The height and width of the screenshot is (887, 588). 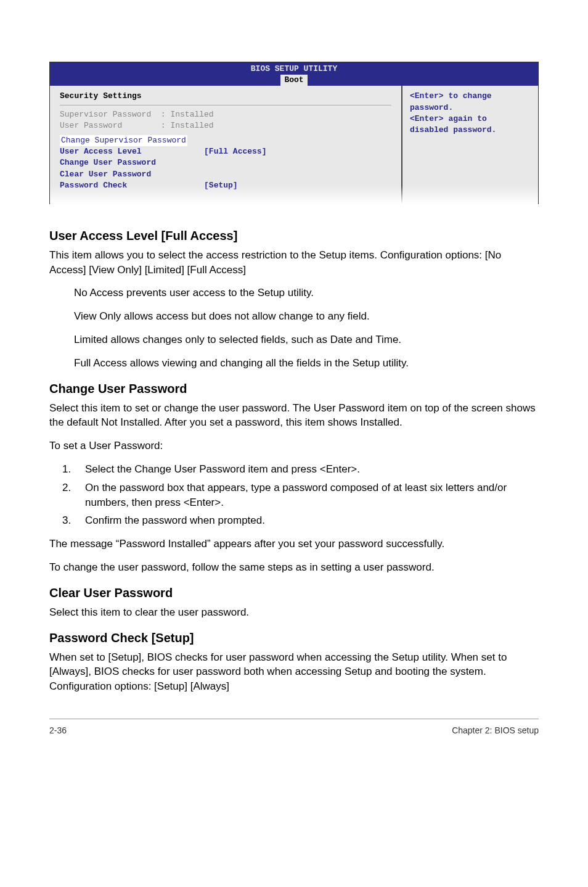 What do you see at coordinates (294, 263) in the screenshot?
I see `paragraph-ual-intro: This item allows you to select the acces…` at bounding box center [294, 263].